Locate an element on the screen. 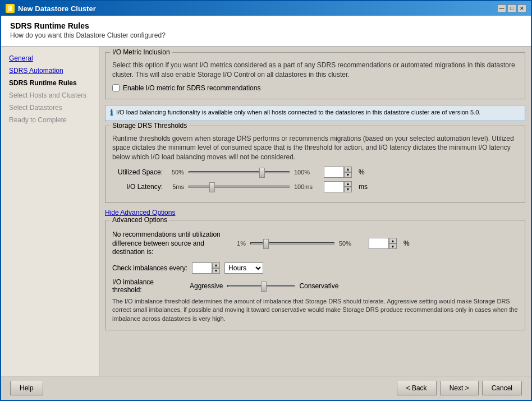 This screenshot has width=532, height=401. no-recommend-min: 1% is located at coordinates (237, 243).